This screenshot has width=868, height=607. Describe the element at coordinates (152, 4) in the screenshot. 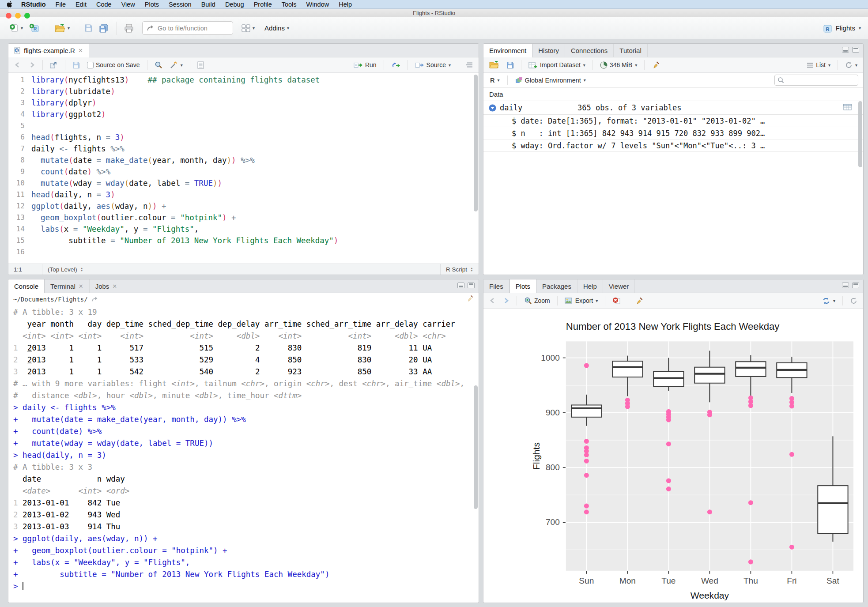

I see `menu-item-plots: Plots` at that location.